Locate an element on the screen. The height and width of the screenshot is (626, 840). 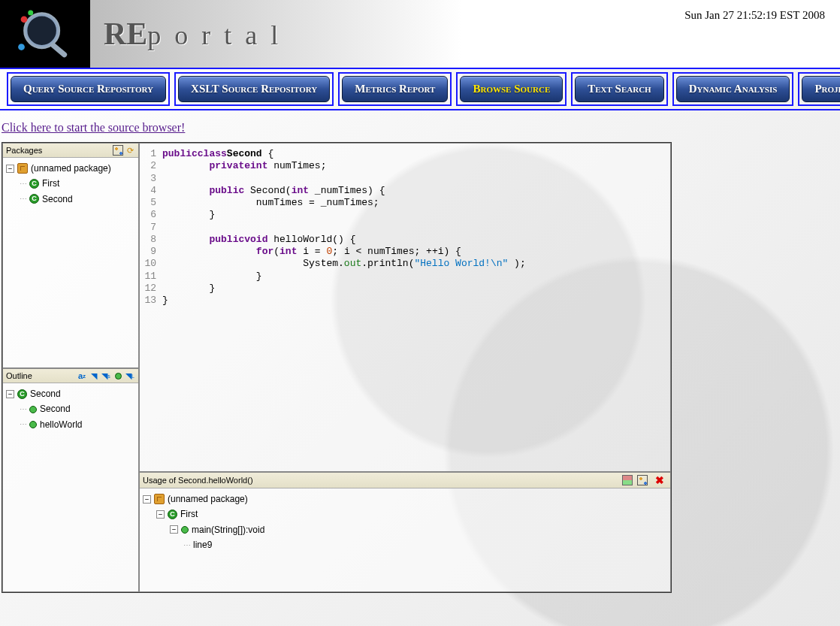
code-text: privateint numTimes; is located at coordinates (244, 166).